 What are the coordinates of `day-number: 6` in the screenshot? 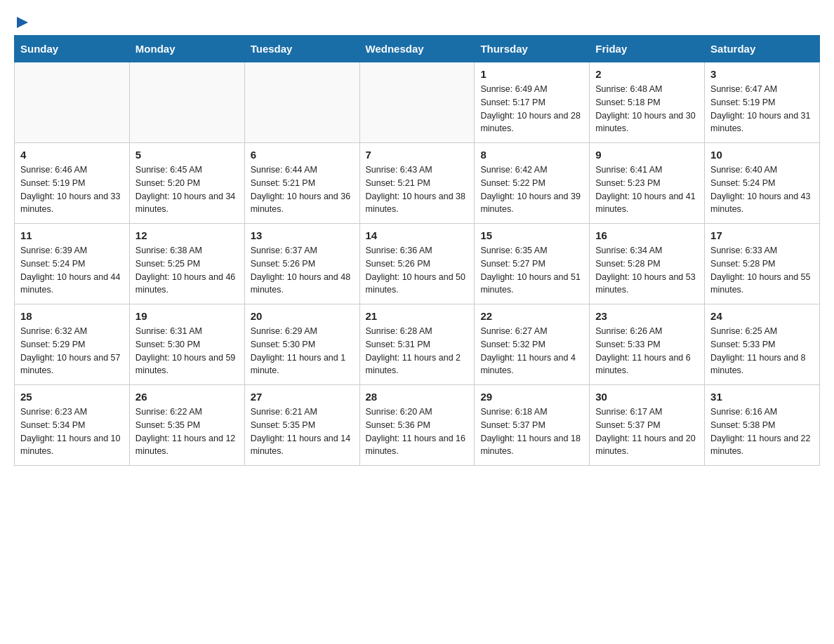 It's located at (302, 154).